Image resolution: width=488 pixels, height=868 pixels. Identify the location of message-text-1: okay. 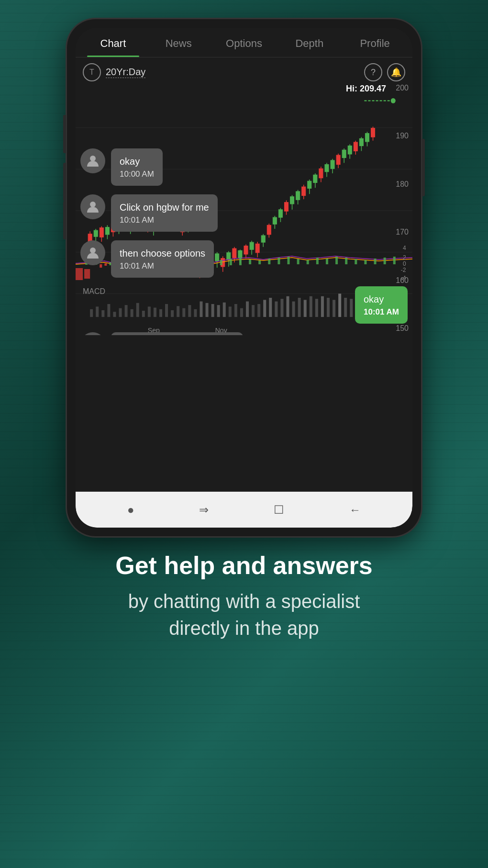
(137, 161).